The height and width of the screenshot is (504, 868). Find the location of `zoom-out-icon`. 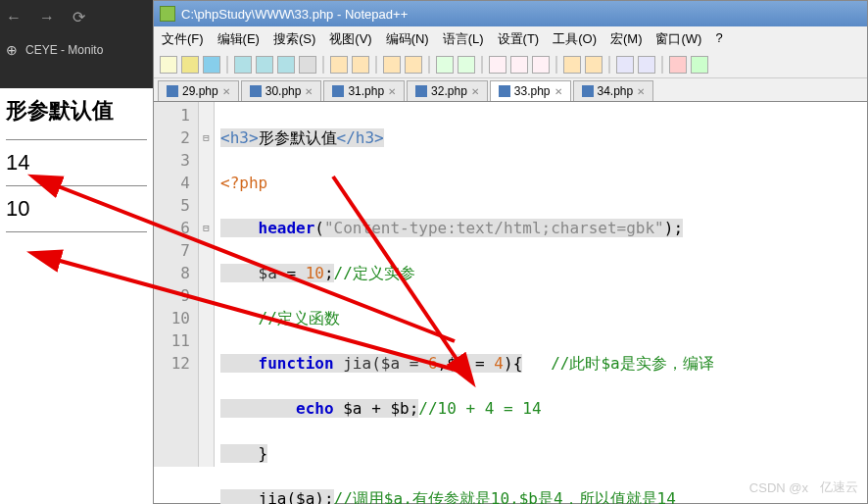

zoom-out-icon is located at coordinates (466, 65).